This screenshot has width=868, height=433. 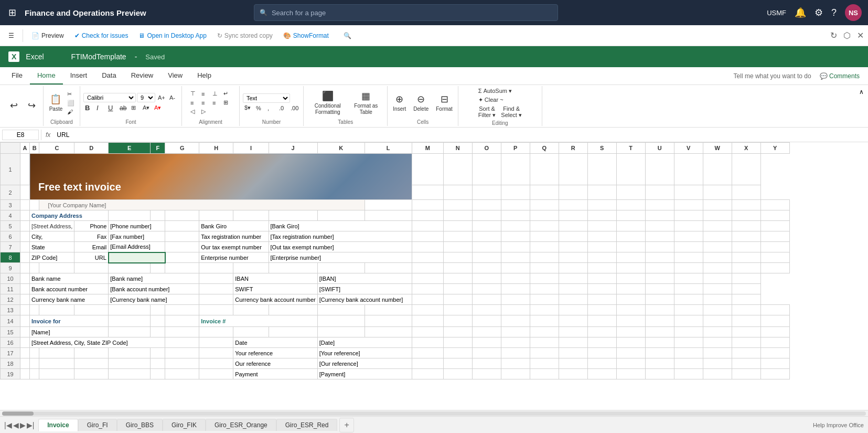 What do you see at coordinates (487, 364) in the screenshot?
I see `cell-O18` at bounding box center [487, 364].